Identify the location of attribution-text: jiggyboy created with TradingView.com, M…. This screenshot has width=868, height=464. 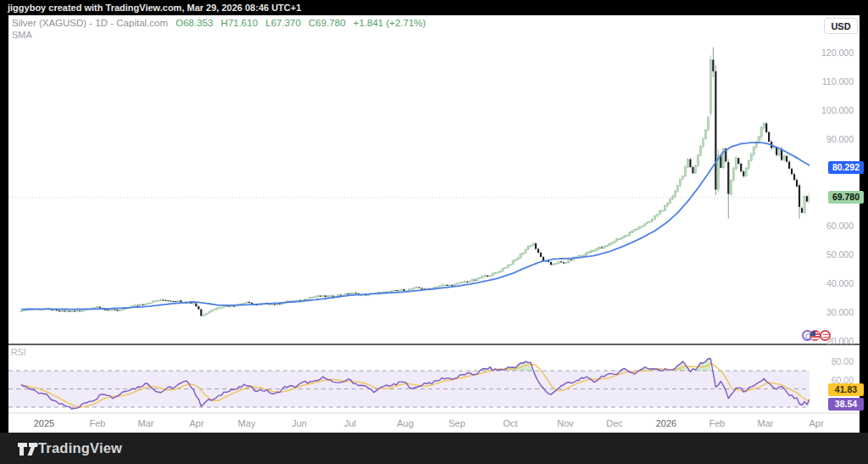
(154, 8).